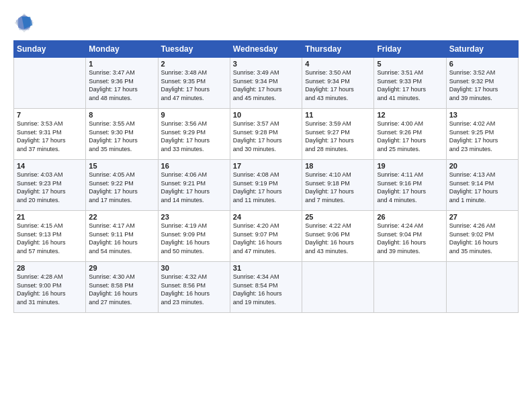  Describe the element at coordinates (266, 287) in the screenshot. I see `week-row-4: 28Sunrise: 4:28 AM Sunset: 9:00 PM Dayli…` at that location.